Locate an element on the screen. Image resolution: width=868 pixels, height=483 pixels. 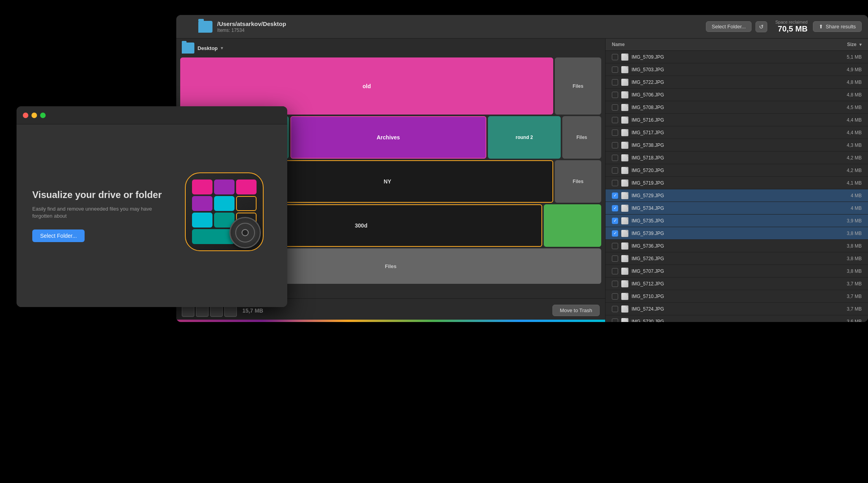
file-row-19: IMG_5710.JPG3,7 MB is located at coordinates (737, 296).